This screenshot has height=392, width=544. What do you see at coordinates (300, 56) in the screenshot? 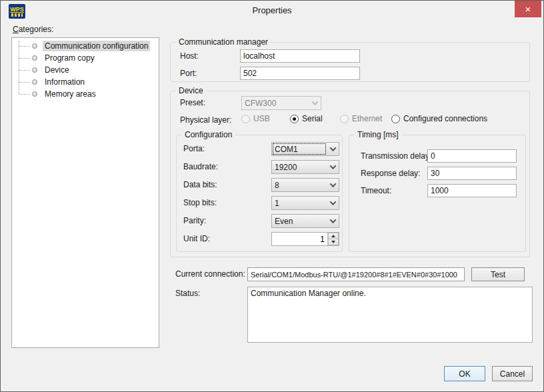
I see `host-input` at bounding box center [300, 56].